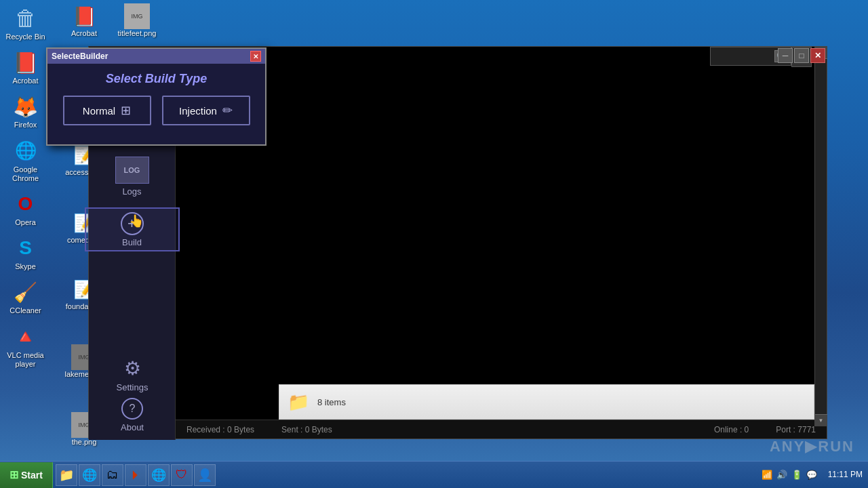 This screenshot has height=488, width=868. Describe the element at coordinates (26, 253) in the screenshot. I see `desktop-icon-skype: S Skype` at that location.